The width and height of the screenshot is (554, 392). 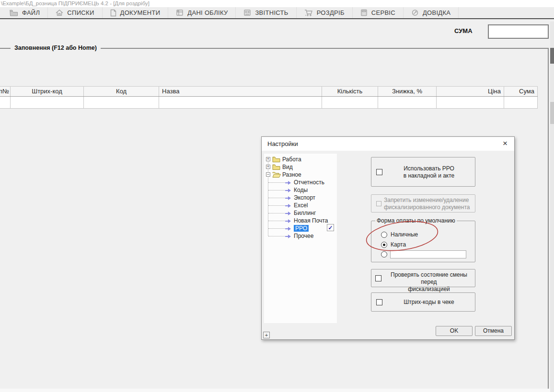 I want to click on tree-node-label: Разное, so click(x=292, y=175).